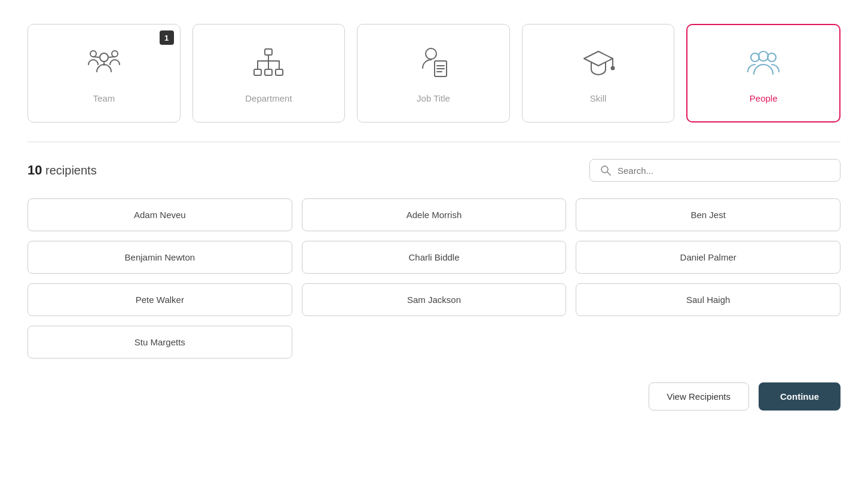 Image resolution: width=868 pixels, height=490 pixels. What do you see at coordinates (763, 73) in the screenshot?
I see `category-card-people: People` at bounding box center [763, 73].